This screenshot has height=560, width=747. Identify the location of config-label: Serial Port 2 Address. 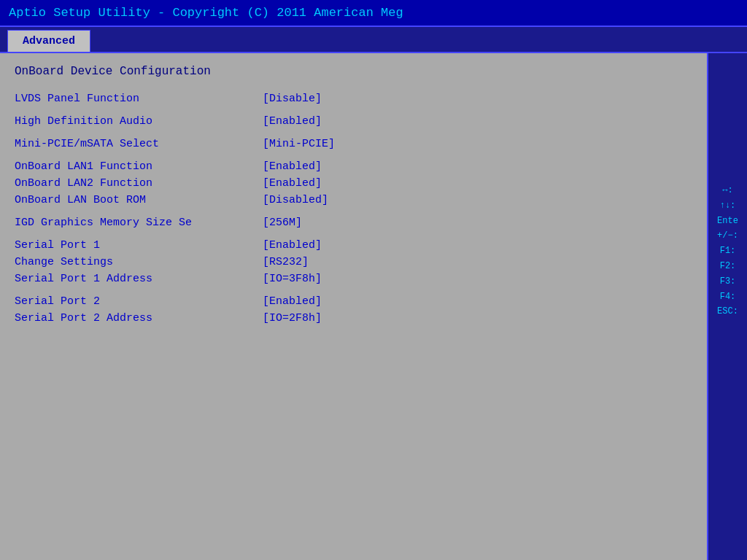
(139, 318).